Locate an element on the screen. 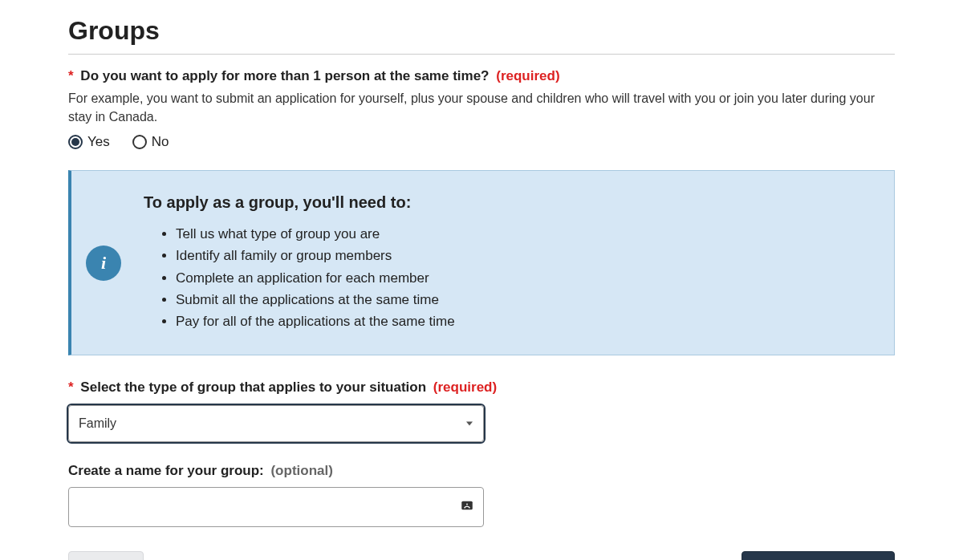 The image size is (963, 560). save-continue-button: Save and continue → is located at coordinates (819, 555).